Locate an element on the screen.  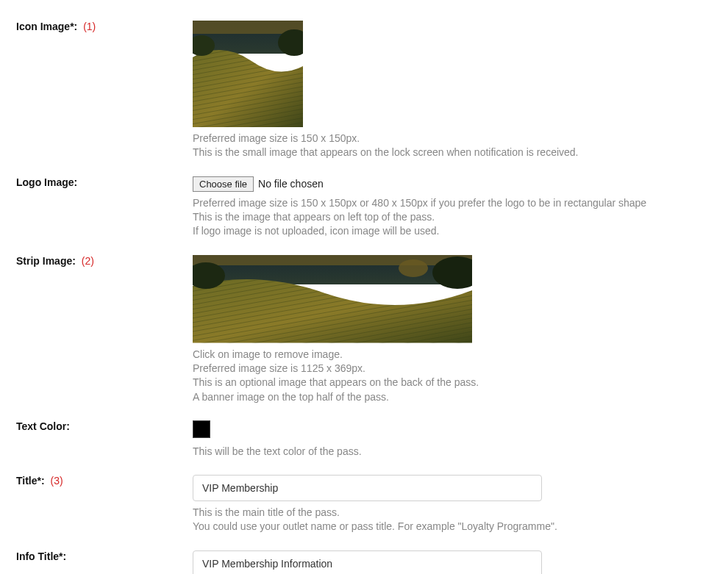
file-status-text: No file chosen is located at coordinates (291, 184).